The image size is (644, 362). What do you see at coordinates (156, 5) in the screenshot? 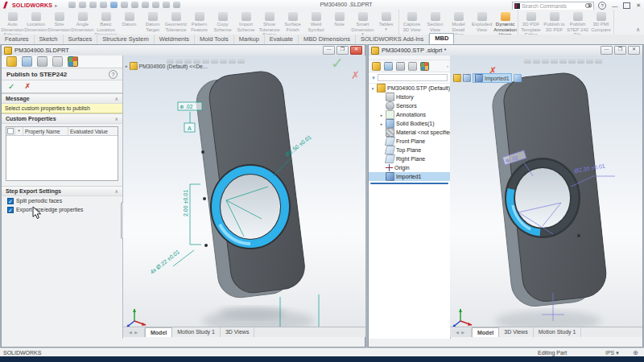
I see `attach-icon` at bounding box center [156, 5].